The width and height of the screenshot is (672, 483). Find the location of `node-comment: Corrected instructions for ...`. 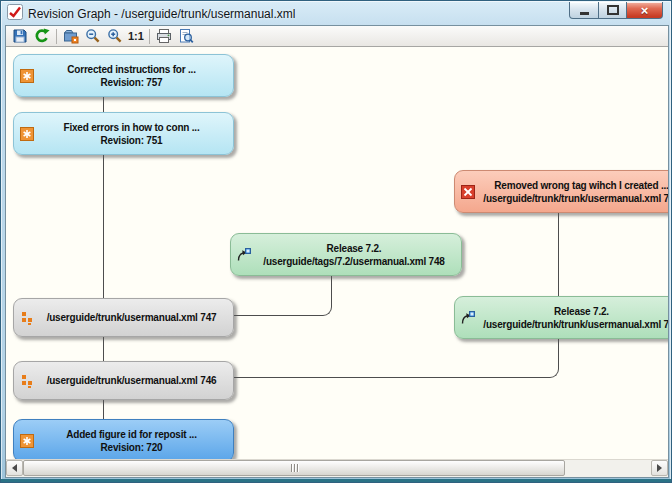

node-comment: Corrected instructions for ... is located at coordinates (132, 70).